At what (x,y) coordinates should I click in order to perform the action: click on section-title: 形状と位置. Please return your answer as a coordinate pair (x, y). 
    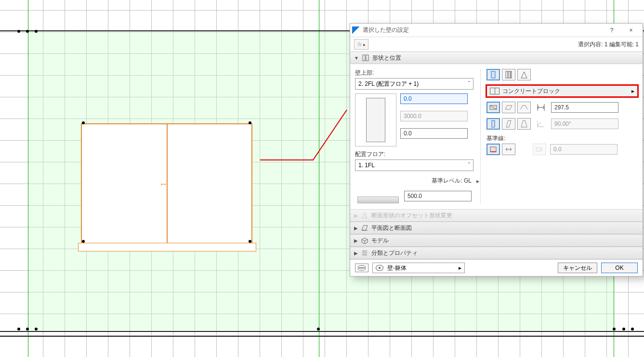
    Looking at the image, I should click on (387, 58).